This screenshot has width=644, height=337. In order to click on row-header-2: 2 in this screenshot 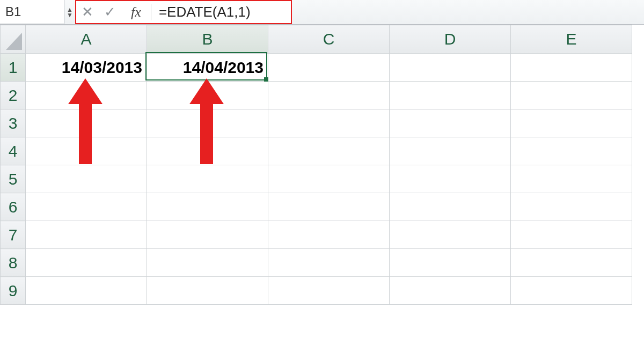, I will do `click(13, 96)`.